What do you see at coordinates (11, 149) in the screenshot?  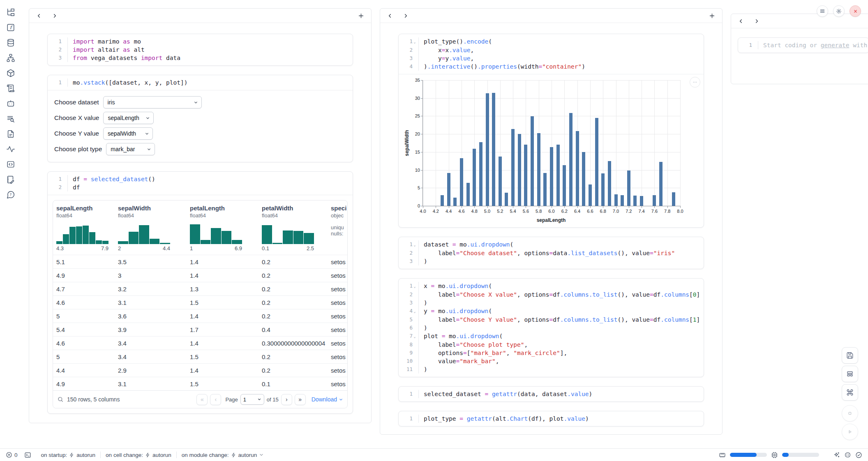 I see `tracing-icon` at bounding box center [11, 149].